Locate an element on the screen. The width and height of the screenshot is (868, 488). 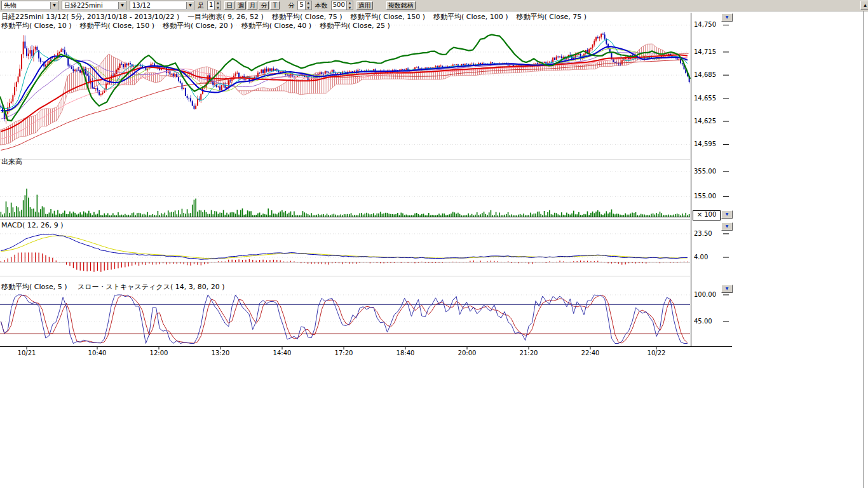
bar-count-value: 500 is located at coordinates (339, 5).